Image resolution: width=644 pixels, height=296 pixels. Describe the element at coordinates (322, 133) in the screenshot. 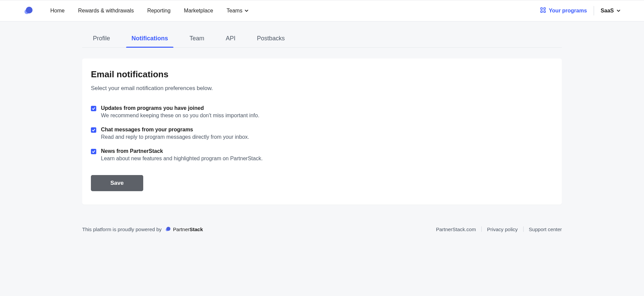

I see `option-chat: Chat messages from your programs Read an…` at that location.